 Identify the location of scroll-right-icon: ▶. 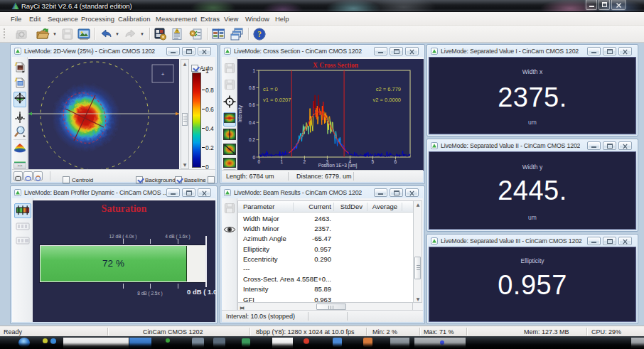
(242, 307).